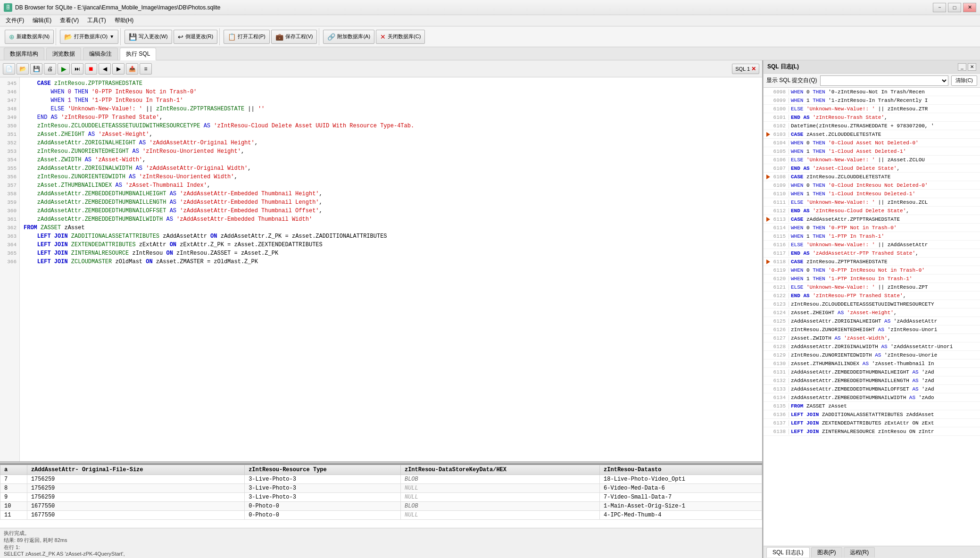 This screenshot has height=558, width=980. What do you see at coordinates (146, 69) in the screenshot?
I see `format-button: ≡` at bounding box center [146, 69].